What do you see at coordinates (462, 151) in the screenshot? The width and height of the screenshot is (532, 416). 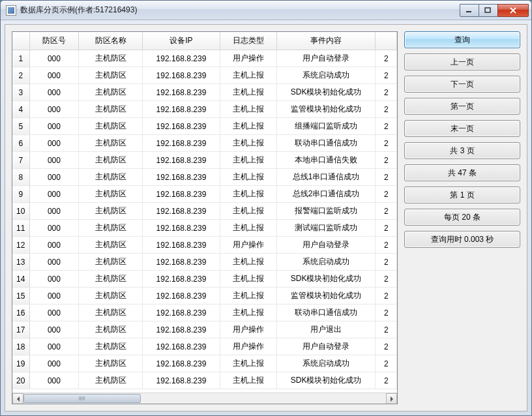 I see `total-pages-label: 共 3 页` at bounding box center [462, 151].